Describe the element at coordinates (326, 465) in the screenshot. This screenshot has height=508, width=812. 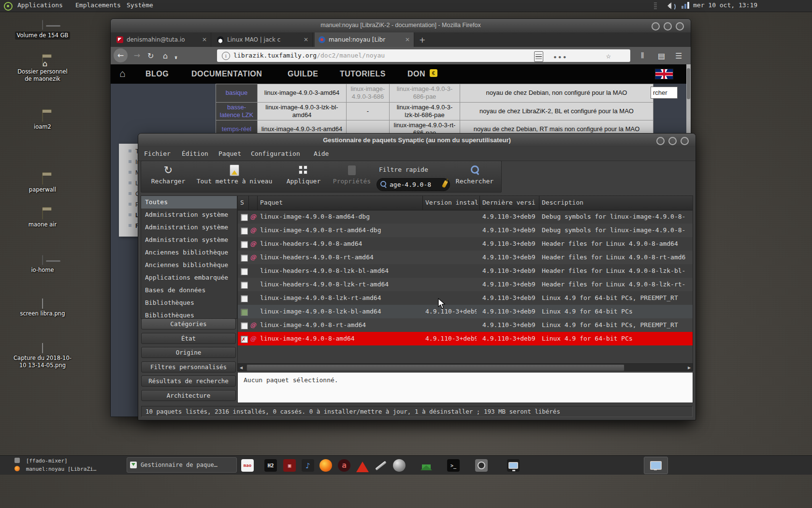
I see `launcher-firefox-icon` at that location.